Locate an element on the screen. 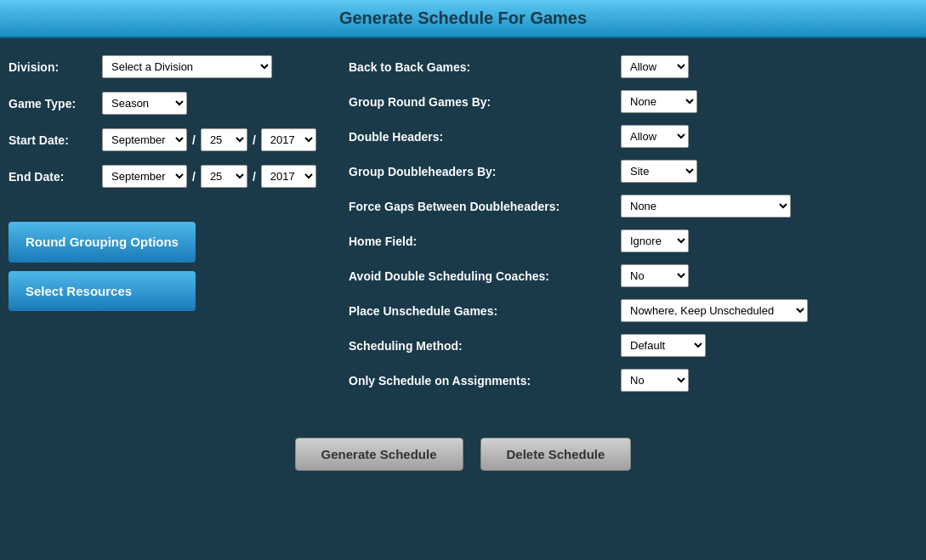 This screenshot has height=560, width=926. group-doubleheaders-label: Group Doubleheaders By: is located at coordinates (485, 172).